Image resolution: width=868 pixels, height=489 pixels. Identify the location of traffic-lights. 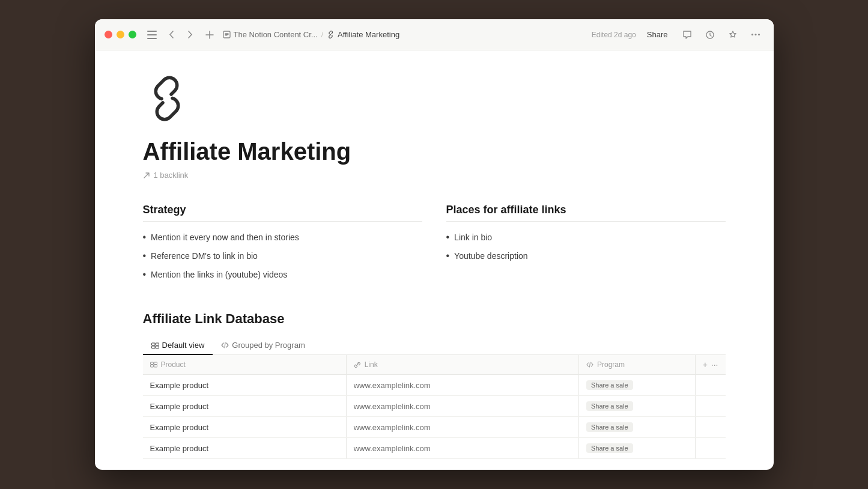
(120, 35).